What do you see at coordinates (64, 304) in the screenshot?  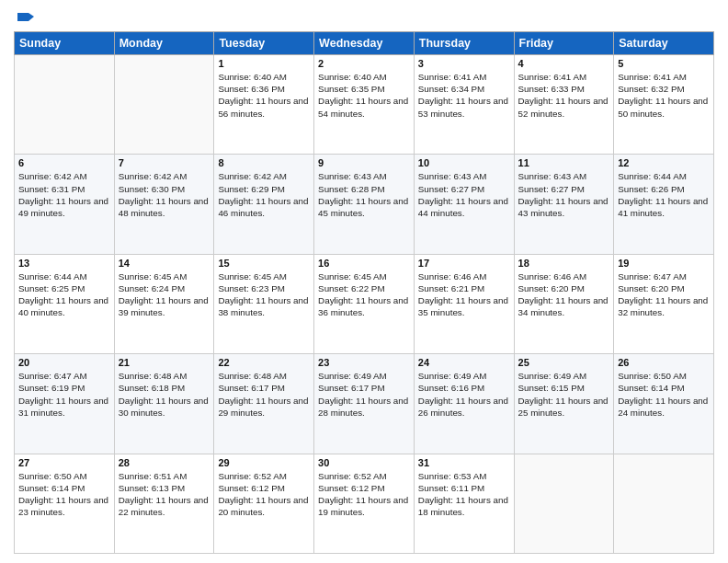 I see `table-row: 13Sunrise: 6:44 AM Sunset: 6:25 PM Dayli…` at bounding box center [64, 304].